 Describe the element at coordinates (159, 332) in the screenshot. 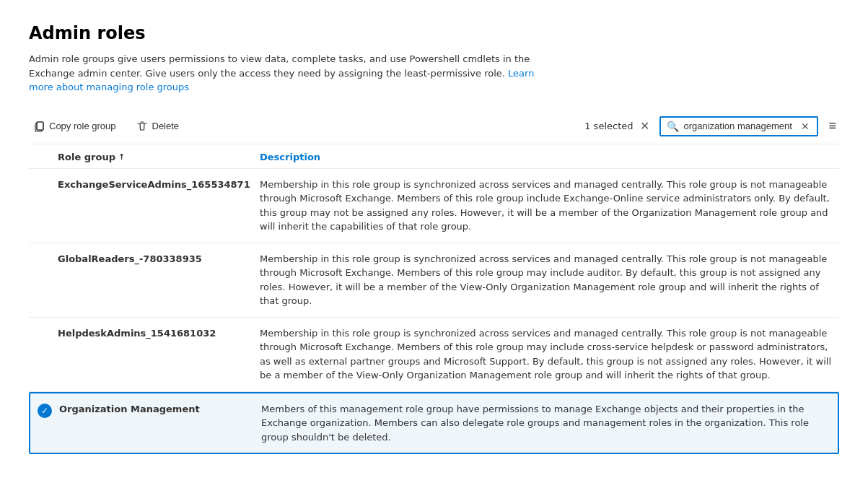

I see `row-name: HelpdeskAdmins_1541681032` at that location.